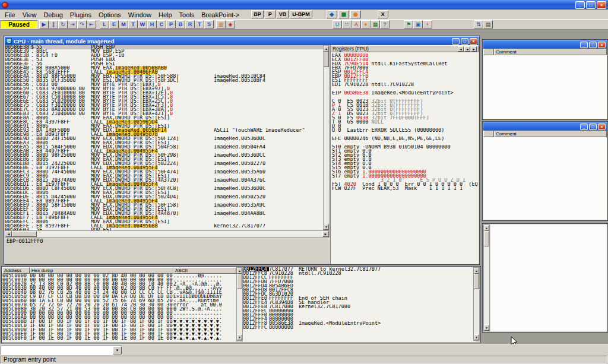 The height and width of the screenshot is (364, 608). What do you see at coordinates (405, 106) in the screenshot?
I see `register-line: P 1 CS 001B 32bit 0(FFFFFFFF)` at bounding box center [405, 106].